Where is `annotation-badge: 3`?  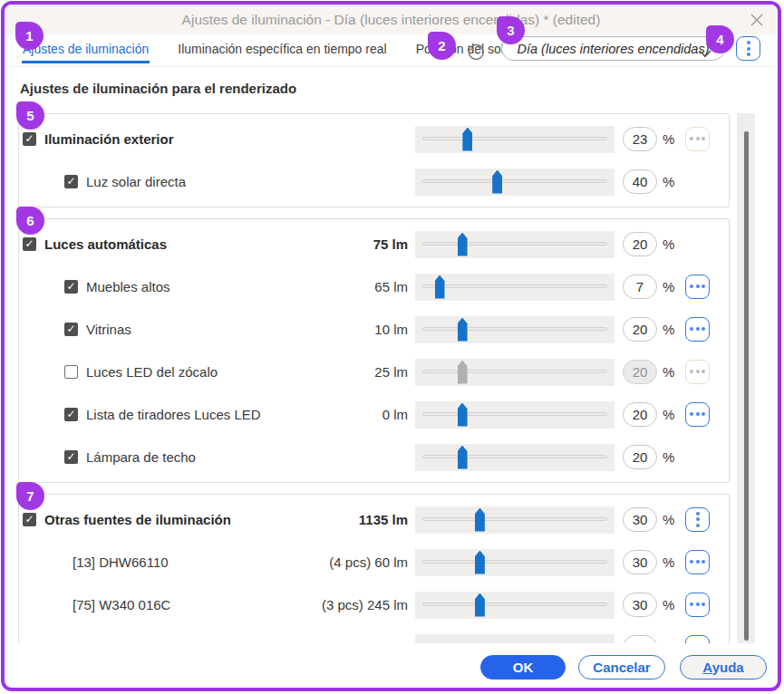
annotation-badge: 3 is located at coordinates (511, 31).